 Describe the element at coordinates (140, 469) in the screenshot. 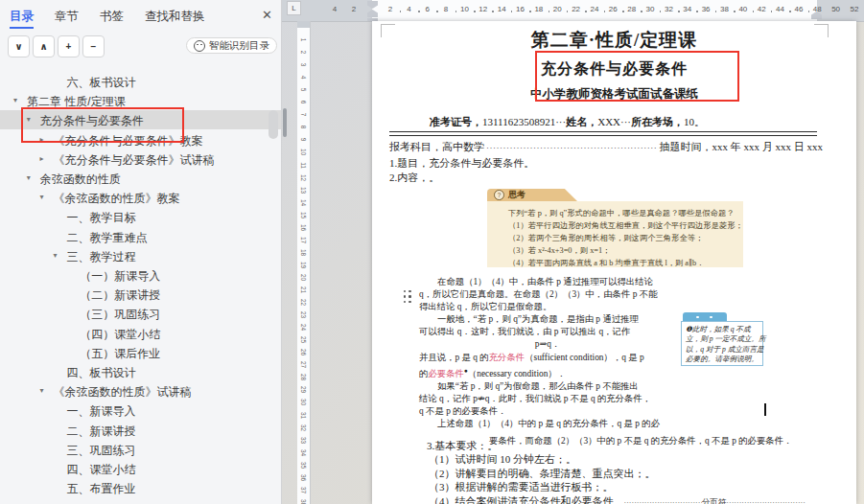

I see `outline-item: 四、课堂小结` at that location.